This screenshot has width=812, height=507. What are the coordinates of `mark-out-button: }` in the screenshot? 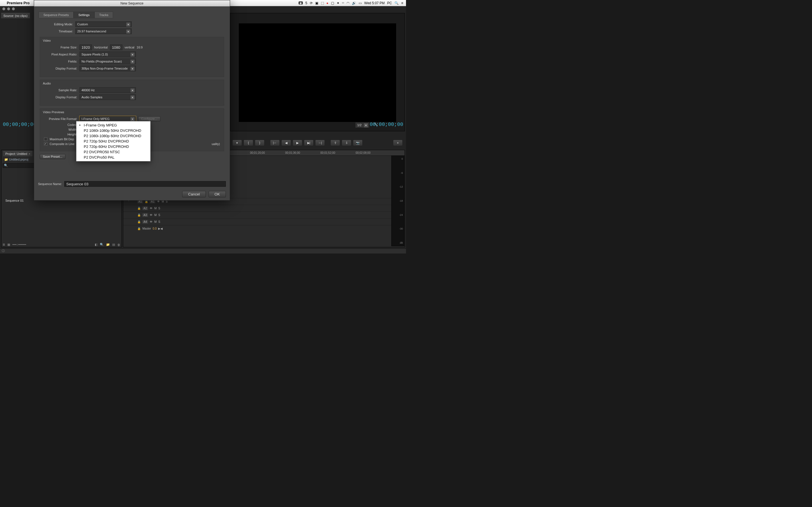 It's located at (260, 143).